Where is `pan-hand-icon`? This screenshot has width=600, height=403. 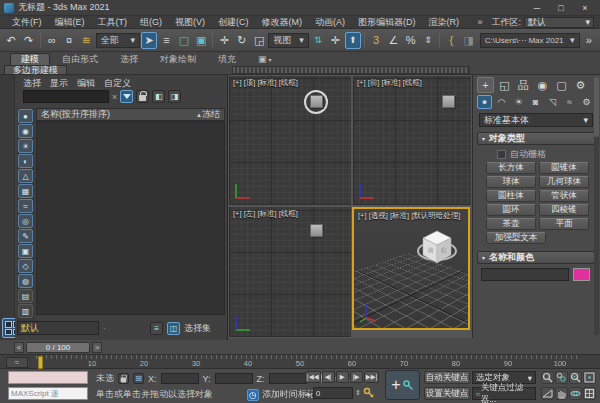 pan-hand-icon is located at coordinates (562, 394).